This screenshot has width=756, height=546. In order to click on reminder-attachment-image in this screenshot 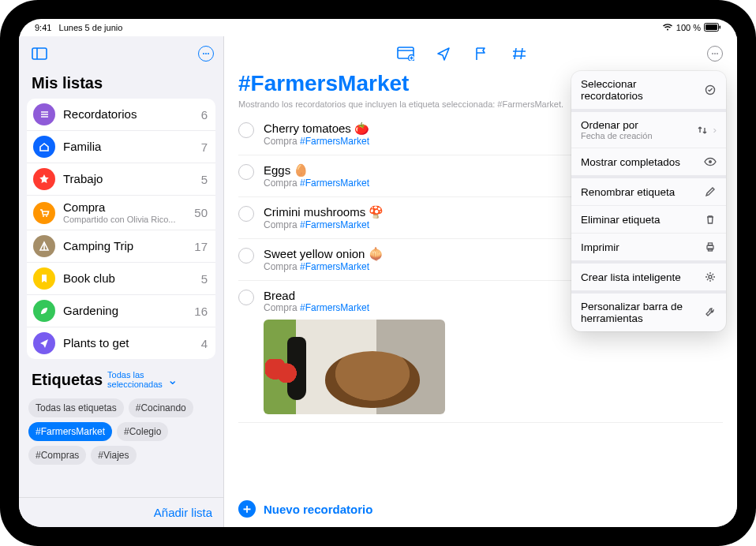, I will do `click(354, 367)`.